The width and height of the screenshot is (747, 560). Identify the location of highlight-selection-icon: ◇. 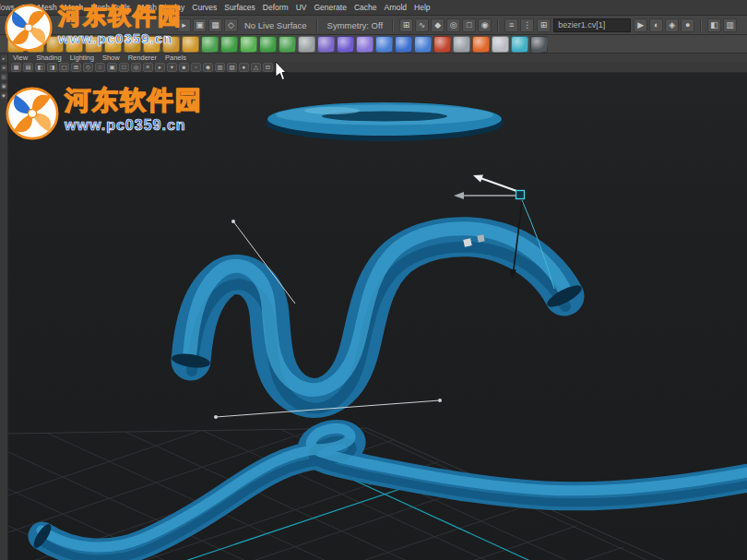
(231, 26).